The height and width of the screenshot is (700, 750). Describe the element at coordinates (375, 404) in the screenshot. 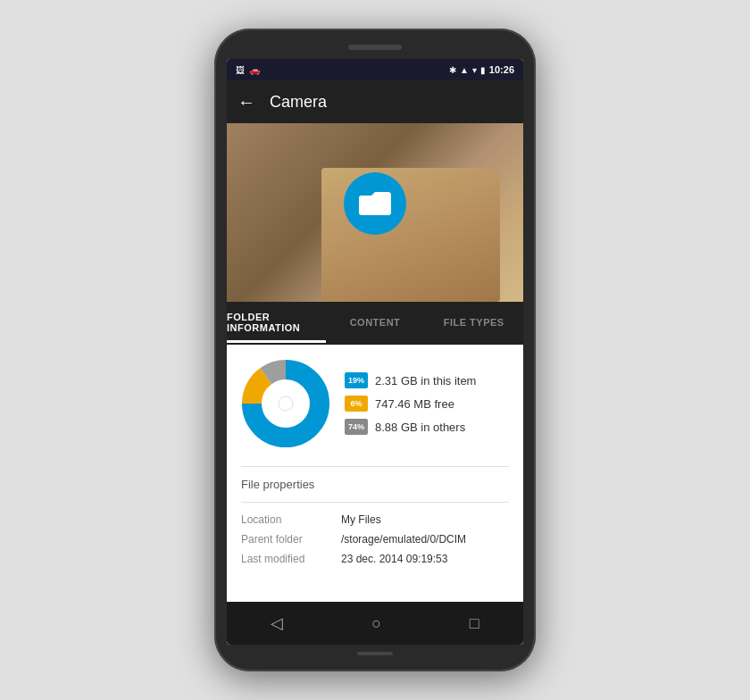

I see `chart-row: 19% 2.31 GB in this item 6% 747.46 MB fr…` at that location.